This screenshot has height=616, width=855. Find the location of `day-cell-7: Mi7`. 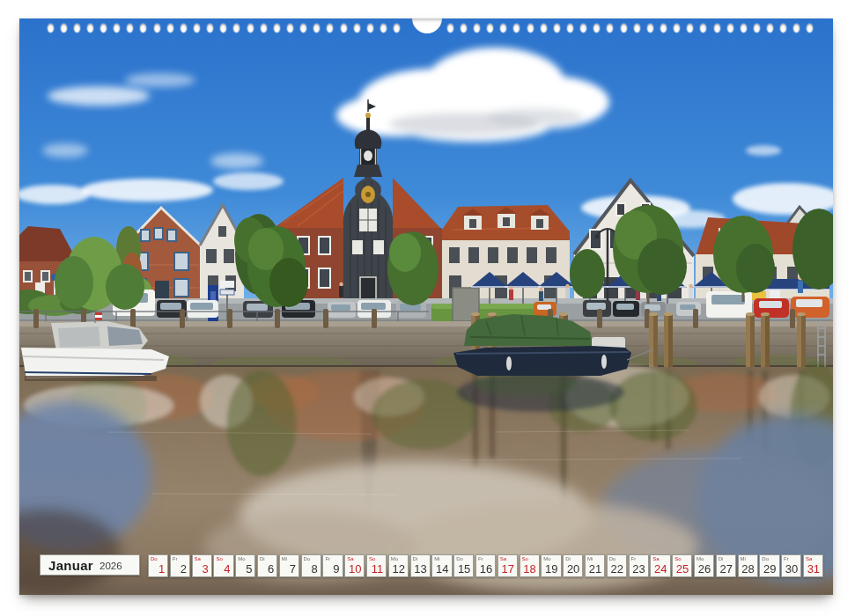

day-cell-7: Mi7 is located at coordinates (289, 566).